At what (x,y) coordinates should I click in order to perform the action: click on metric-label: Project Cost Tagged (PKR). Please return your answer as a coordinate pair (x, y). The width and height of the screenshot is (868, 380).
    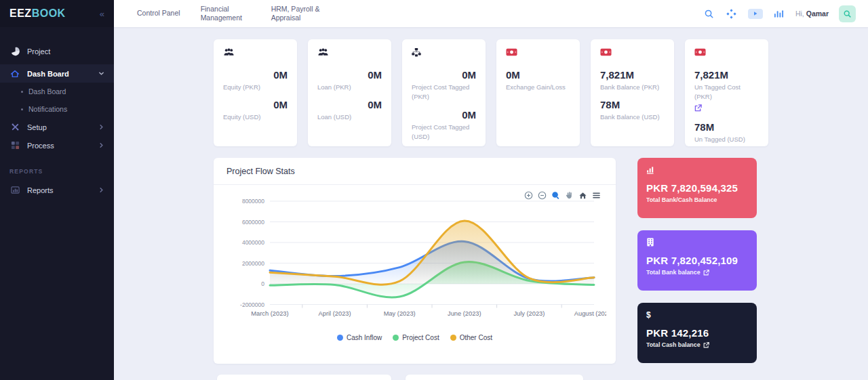
    Looking at the image, I should click on (443, 92).